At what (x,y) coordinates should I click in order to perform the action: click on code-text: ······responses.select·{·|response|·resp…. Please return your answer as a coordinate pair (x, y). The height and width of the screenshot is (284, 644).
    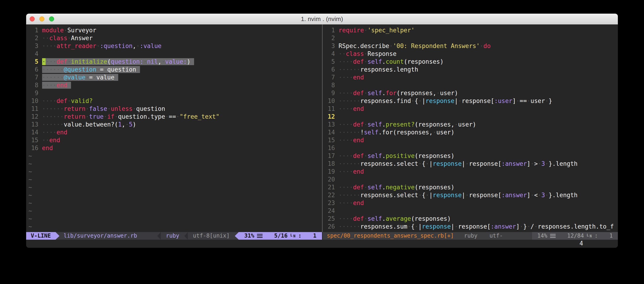
    Looking at the image, I should click on (458, 164).